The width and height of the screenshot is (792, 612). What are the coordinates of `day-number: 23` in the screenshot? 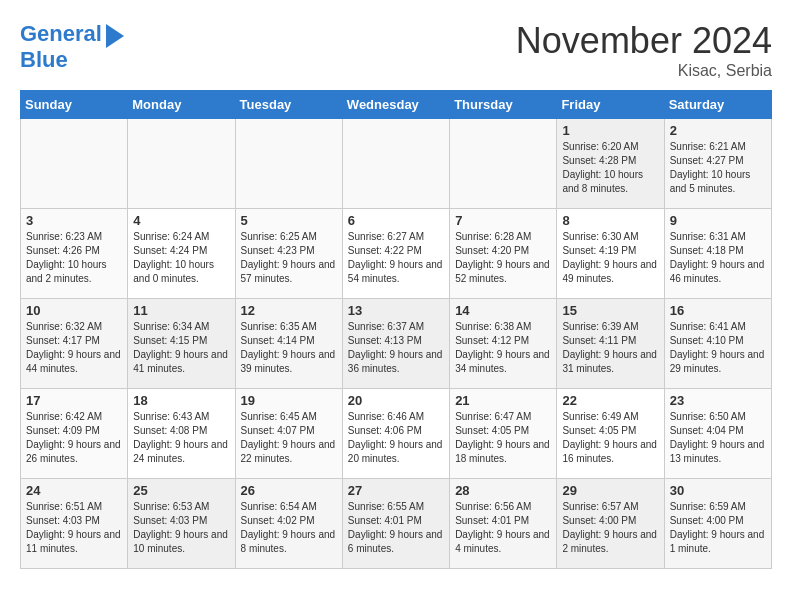 It's located at (718, 400).